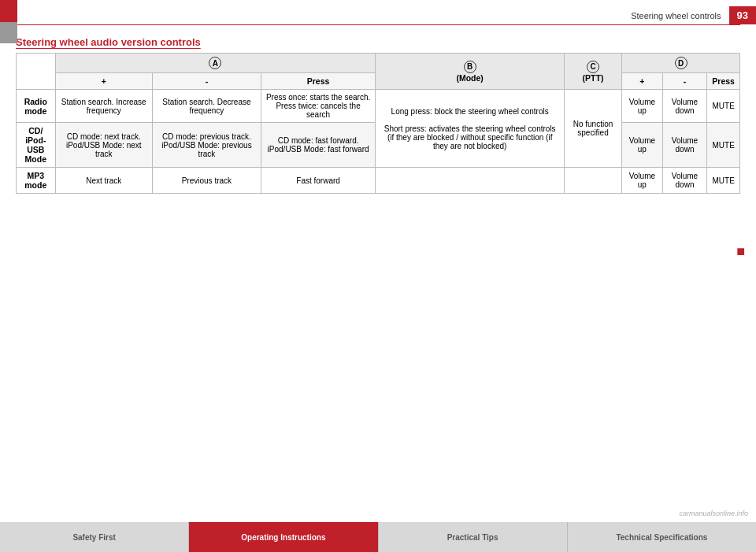 The image size is (756, 552). Describe the element at coordinates (643, 82) in the screenshot. I see `col-d-plus: +` at that location.